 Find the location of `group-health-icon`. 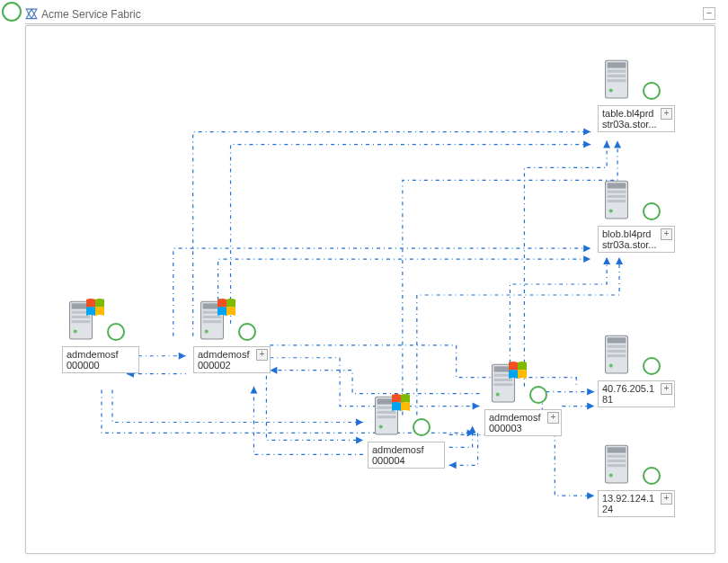

group-health-icon is located at coordinates (12, 12).